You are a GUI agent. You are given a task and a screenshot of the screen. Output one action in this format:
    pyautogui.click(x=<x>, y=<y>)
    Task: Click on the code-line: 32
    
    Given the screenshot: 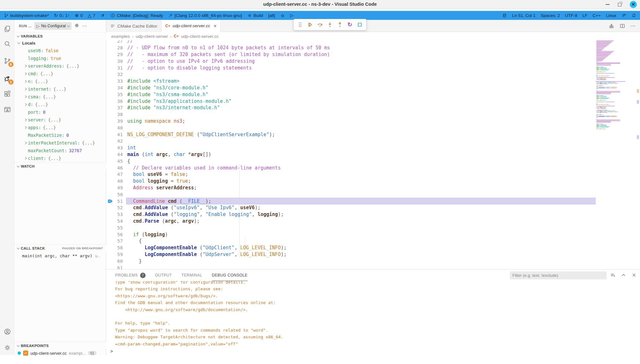 What is the action you would take?
    pyautogui.click(x=351, y=74)
    